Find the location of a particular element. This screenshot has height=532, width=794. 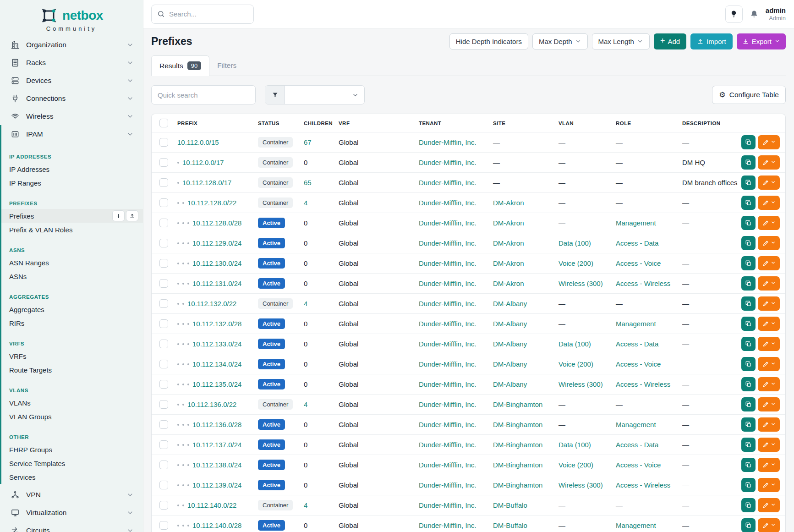

tab-filters: Filters is located at coordinates (227, 65).